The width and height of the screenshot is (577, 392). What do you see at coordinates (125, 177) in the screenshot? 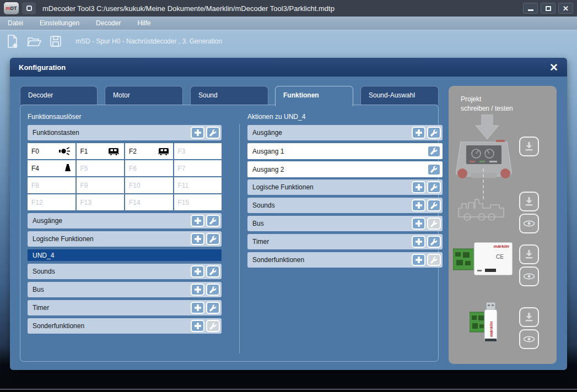
I see `function-key-grid: F0 F1 F2 F3 F4 F5 F6 F7` at bounding box center [125, 177].